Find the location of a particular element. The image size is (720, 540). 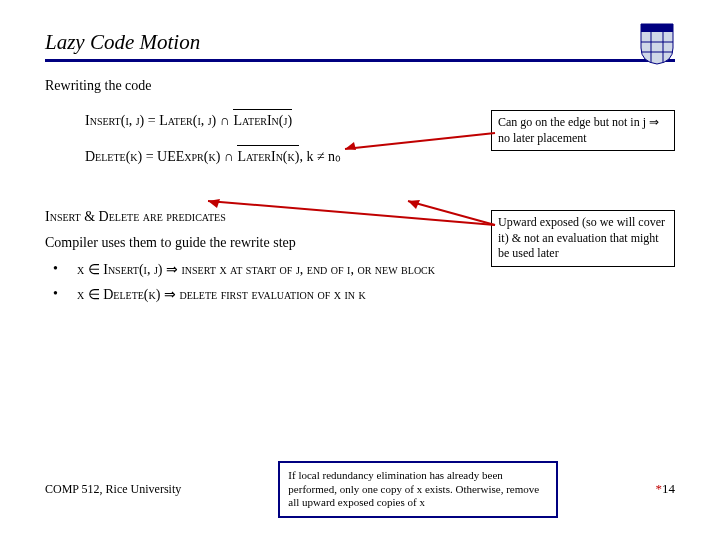

footer-course: COMP 512, Rice University is located at coordinates (113, 490).